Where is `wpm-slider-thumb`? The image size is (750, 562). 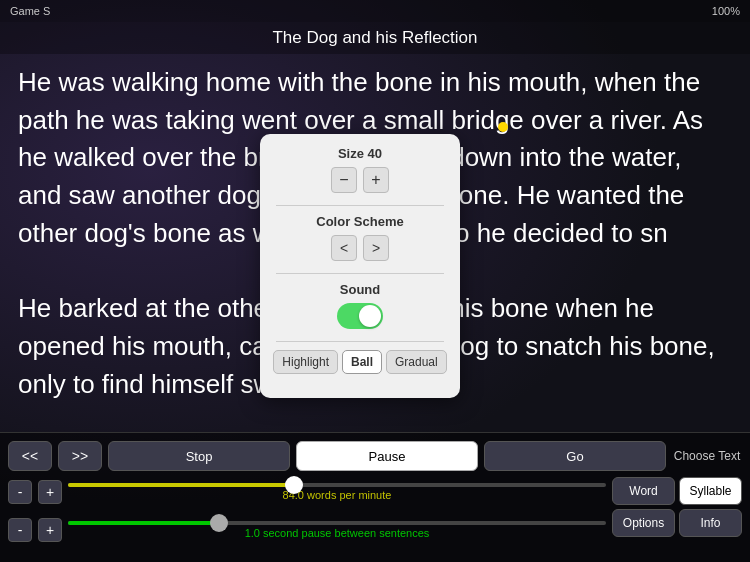
wpm-slider-thumb is located at coordinates (294, 485).